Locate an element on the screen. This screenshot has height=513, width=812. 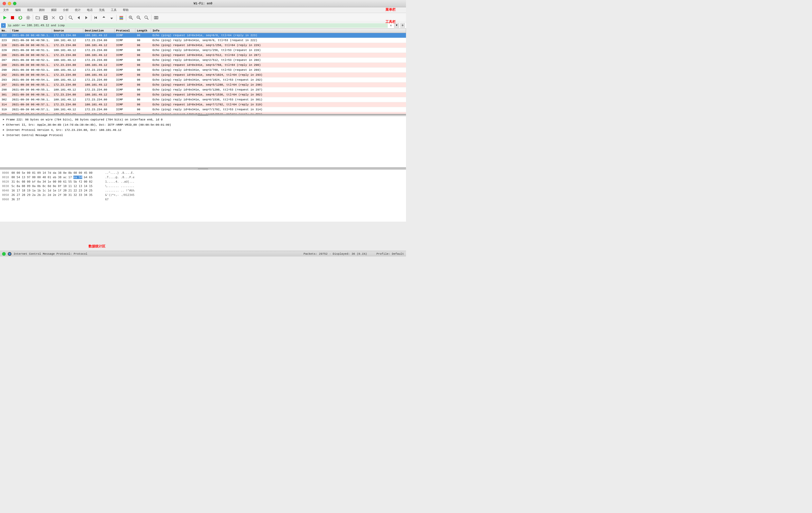
resize-columns-button is located at coordinates (156, 18).